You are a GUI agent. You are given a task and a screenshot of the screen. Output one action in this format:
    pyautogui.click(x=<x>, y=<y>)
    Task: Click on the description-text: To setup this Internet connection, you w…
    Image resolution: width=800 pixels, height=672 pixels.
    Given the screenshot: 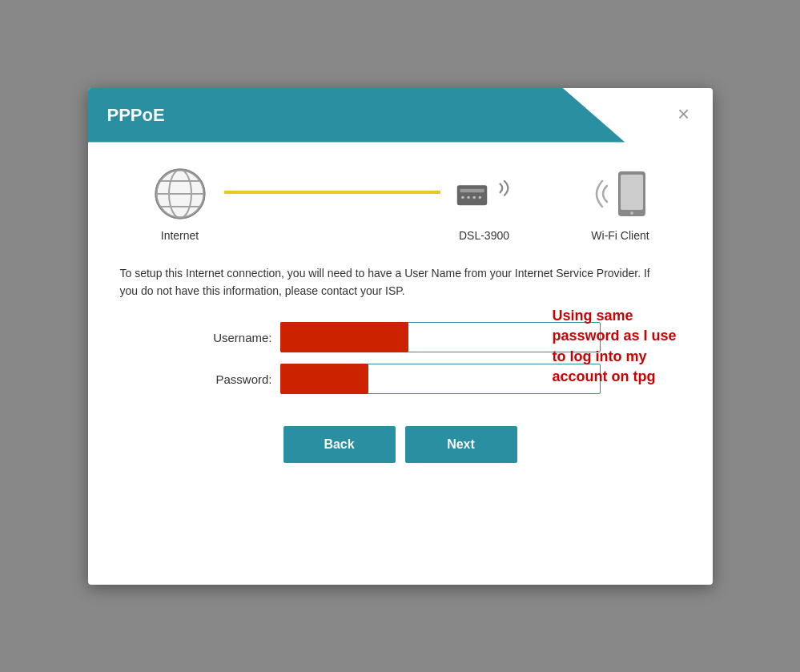 What is the action you would take?
    pyautogui.click(x=392, y=282)
    